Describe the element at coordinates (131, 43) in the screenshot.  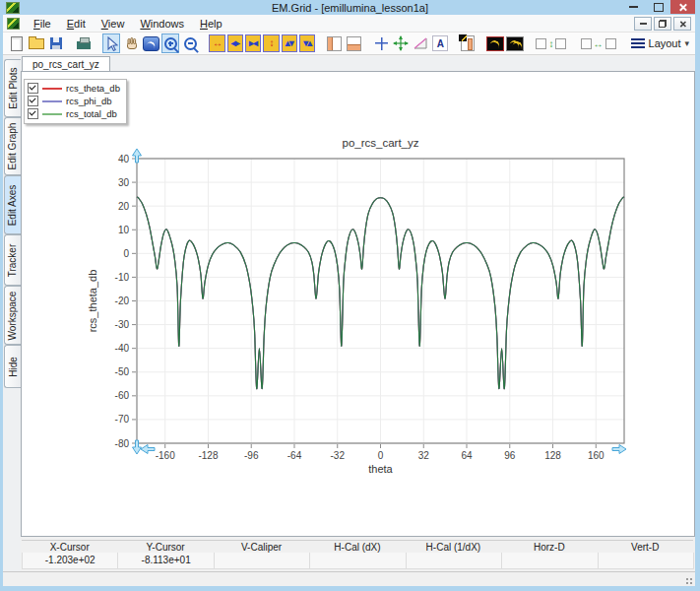
I see `pan-tool-button` at that location.